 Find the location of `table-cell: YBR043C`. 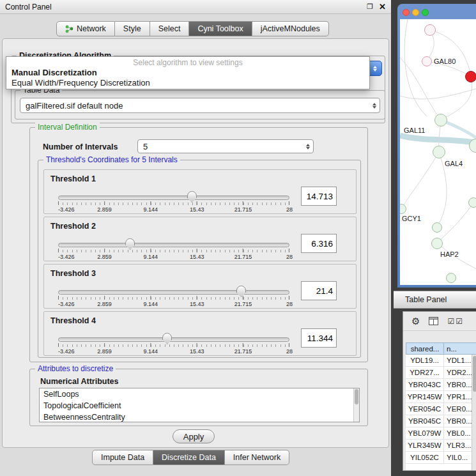

table-cell: YBR043C is located at coordinates (425, 385).